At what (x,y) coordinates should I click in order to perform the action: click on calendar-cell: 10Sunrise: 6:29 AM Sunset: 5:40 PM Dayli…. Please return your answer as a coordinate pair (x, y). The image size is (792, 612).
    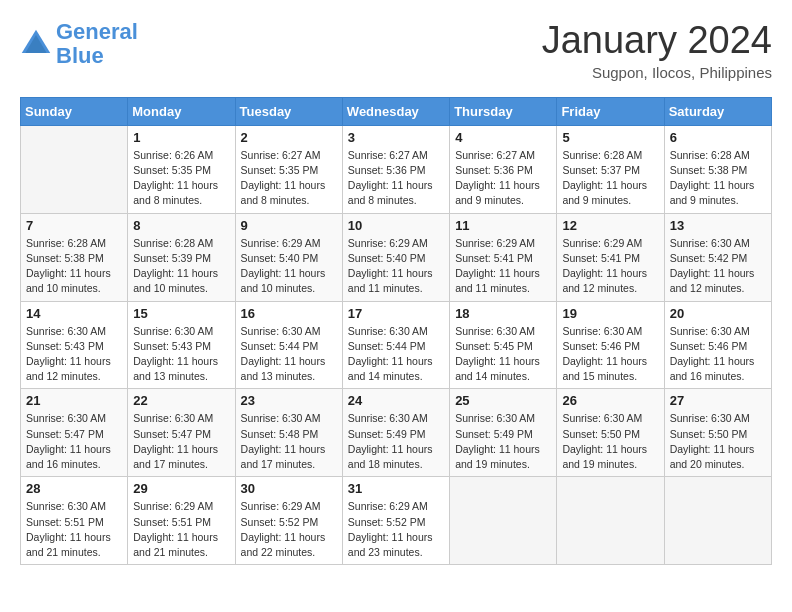
    Looking at the image, I should click on (396, 257).